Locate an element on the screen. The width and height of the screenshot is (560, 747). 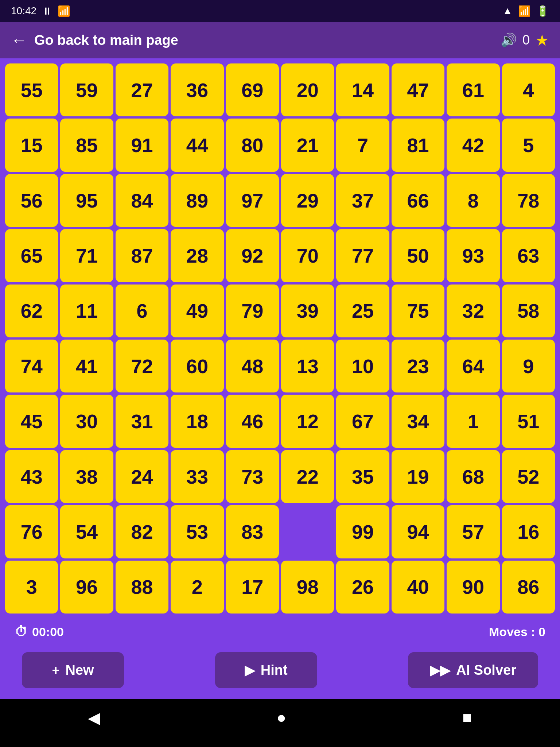
grid-cell: 43 is located at coordinates (31, 476).